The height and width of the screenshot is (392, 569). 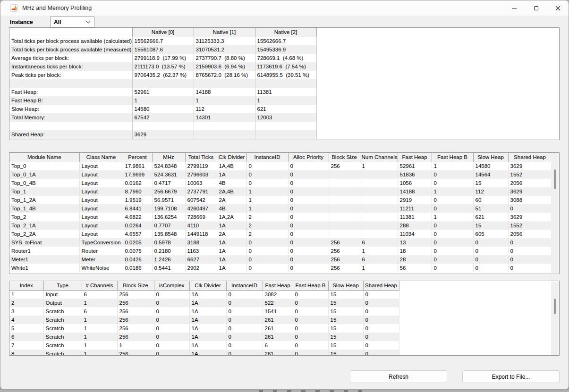 I want to click on table-cell: Top_0_1A, so click(x=44, y=175).